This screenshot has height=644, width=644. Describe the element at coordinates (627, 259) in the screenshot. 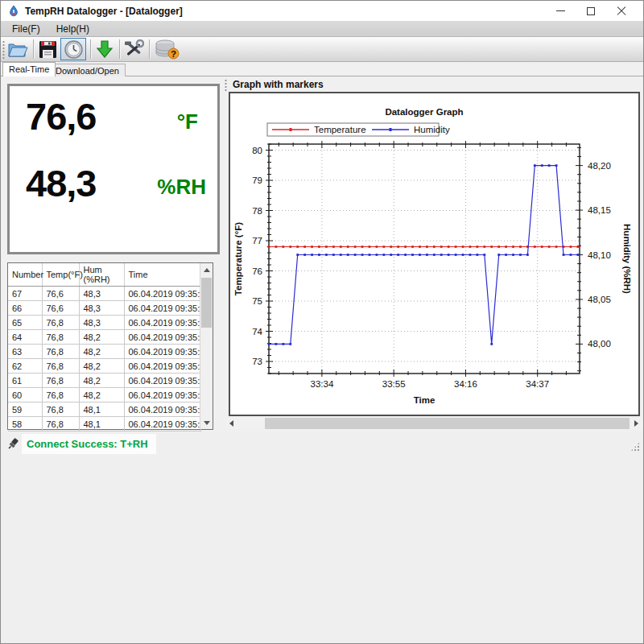

I see `svg-text: Humidity (%RH)` at that location.